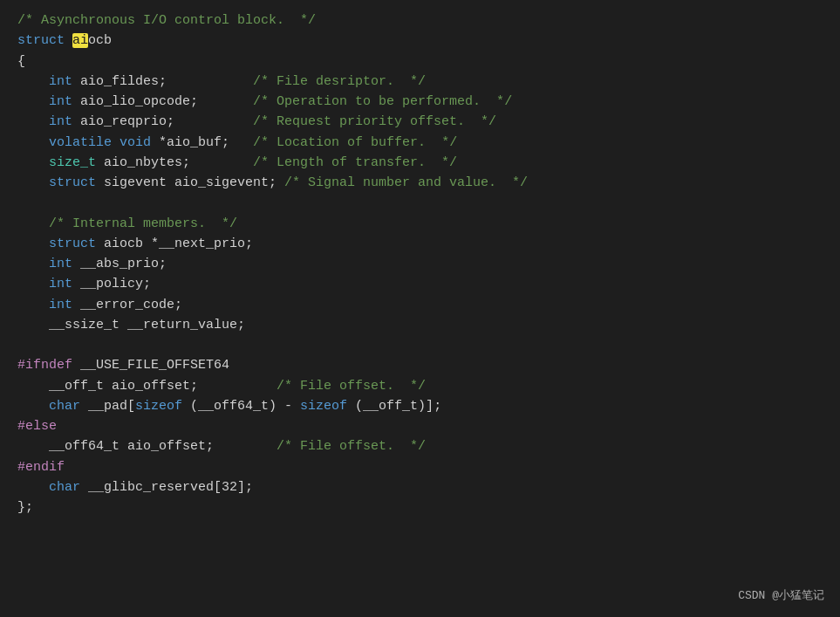 Image resolution: width=840 pixels, height=617 pixels. Describe the element at coordinates (420, 426) in the screenshot. I see `code-line-21: #else` at that location.